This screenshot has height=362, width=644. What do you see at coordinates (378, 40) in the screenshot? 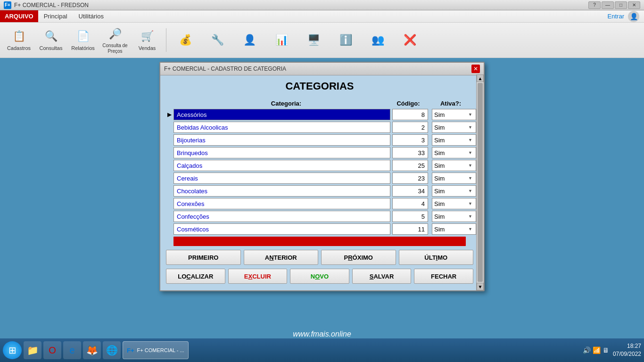
I see `toolbar-item-12: 👥` at bounding box center [378, 40].